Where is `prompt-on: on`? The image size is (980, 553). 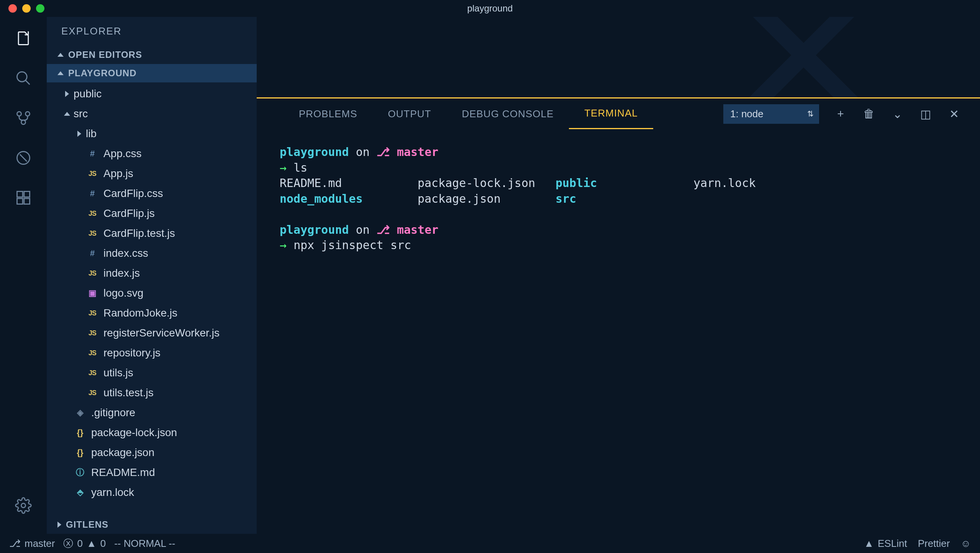
prompt-on: on is located at coordinates (363, 152).